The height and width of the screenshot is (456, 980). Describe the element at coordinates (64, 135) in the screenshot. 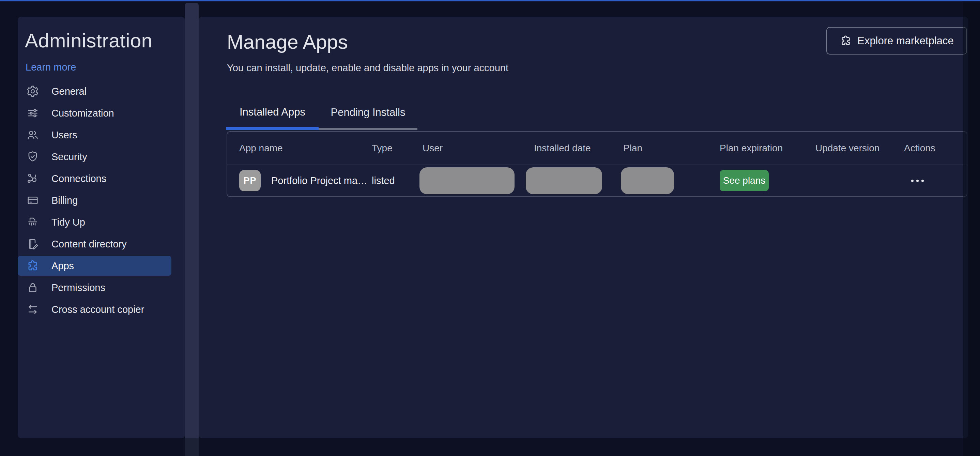

I see `sidebar-item-label: Users` at that location.